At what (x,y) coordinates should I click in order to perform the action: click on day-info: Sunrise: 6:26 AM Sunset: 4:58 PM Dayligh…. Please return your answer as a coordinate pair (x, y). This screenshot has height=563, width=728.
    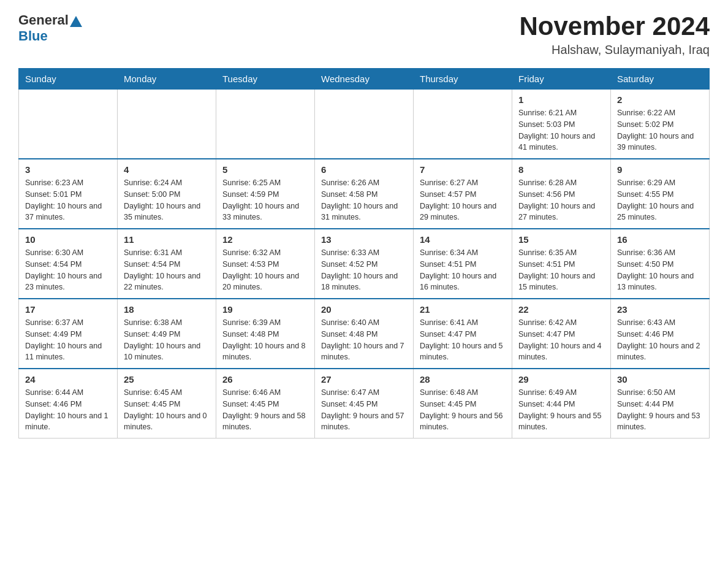
    Looking at the image, I should click on (364, 200).